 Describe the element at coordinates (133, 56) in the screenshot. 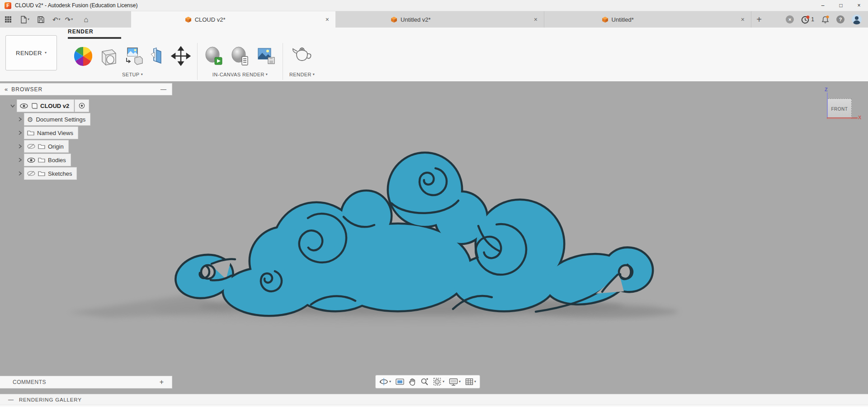

I see `texture-map-controls-icon` at that location.